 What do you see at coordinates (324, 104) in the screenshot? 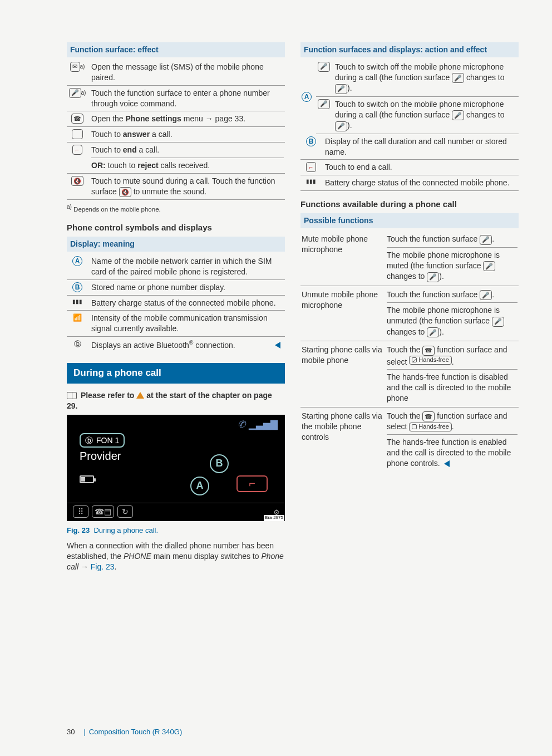
I see `mic-on-icon: 🎤` at bounding box center [324, 104].